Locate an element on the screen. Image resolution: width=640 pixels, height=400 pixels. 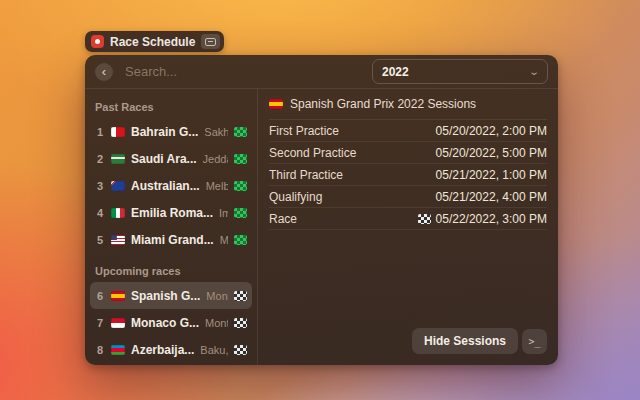
race-title: Australian... is located at coordinates (166, 186).